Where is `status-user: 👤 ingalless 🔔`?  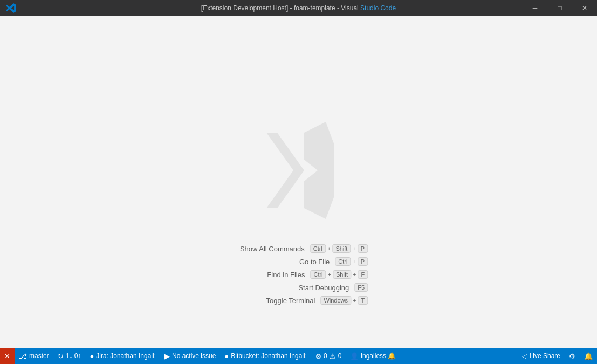
status-user: 👤 ingalless 🔔 is located at coordinates (373, 356).